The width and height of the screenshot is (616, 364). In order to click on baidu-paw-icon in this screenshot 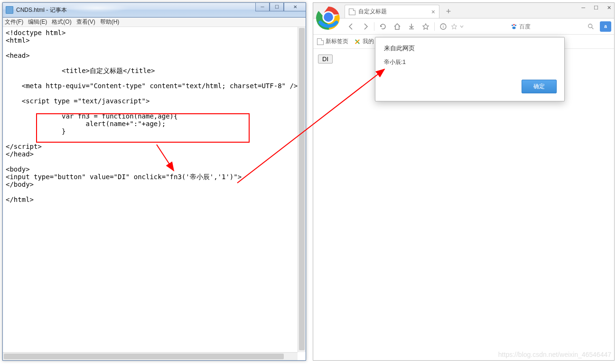, I will do `click(514, 27)`.